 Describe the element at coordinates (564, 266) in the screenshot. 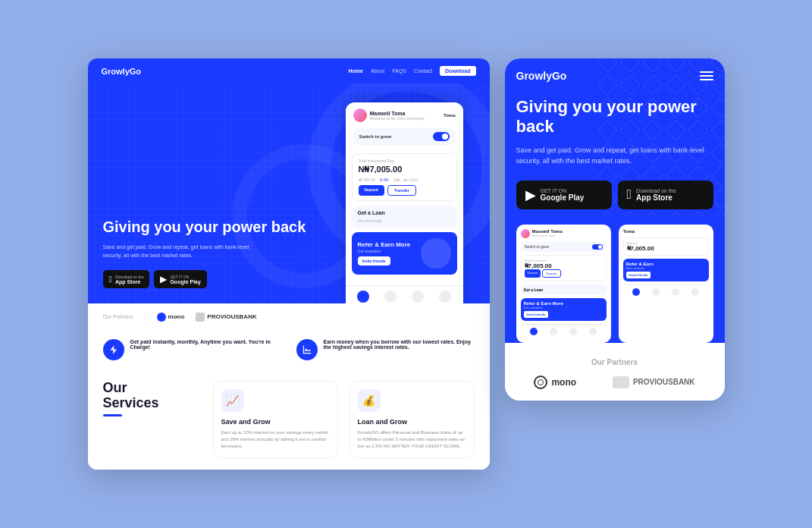

I see `mini-balance-amount: ₦7,005.00` at that location.